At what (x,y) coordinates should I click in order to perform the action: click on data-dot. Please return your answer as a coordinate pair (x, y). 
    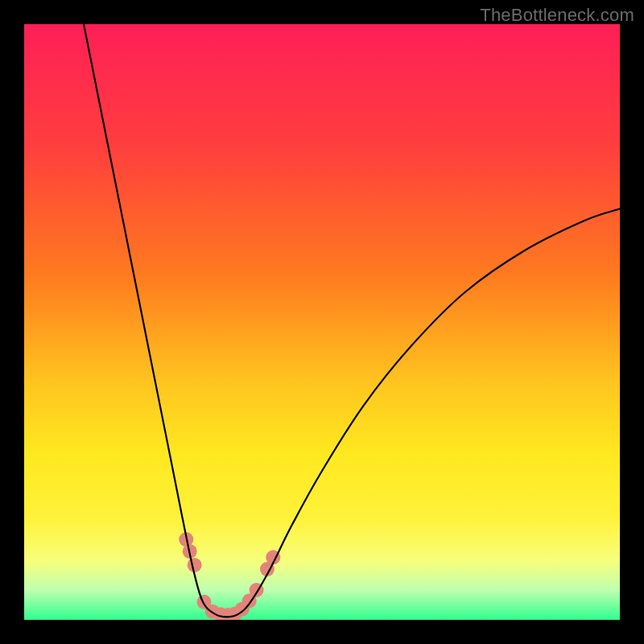
    Looking at the image, I should click on (195, 565).